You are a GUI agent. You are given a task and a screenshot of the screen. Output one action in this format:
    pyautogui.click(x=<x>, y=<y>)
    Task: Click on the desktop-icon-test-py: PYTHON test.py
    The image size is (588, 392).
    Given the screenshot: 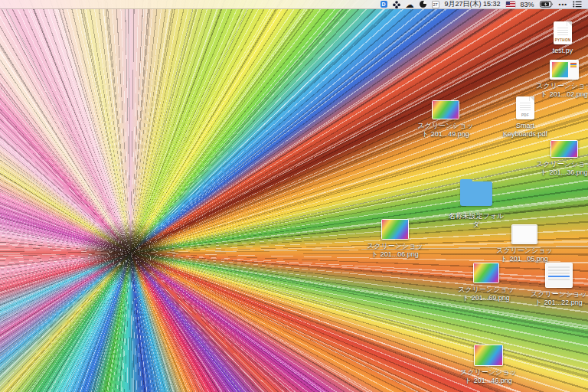 What is the action you would take?
    pyautogui.click(x=563, y=38)
    